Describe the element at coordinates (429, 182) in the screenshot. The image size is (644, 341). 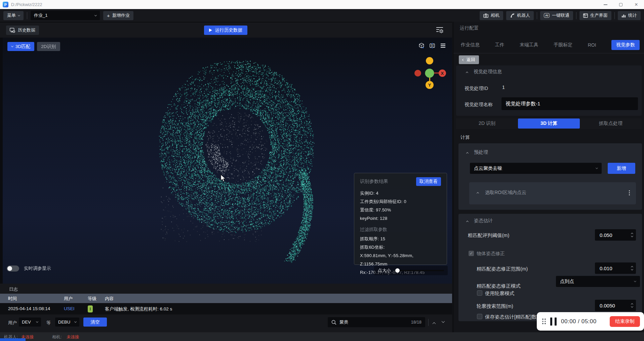
I see `cancel-view-button: 取消查看` at that location.